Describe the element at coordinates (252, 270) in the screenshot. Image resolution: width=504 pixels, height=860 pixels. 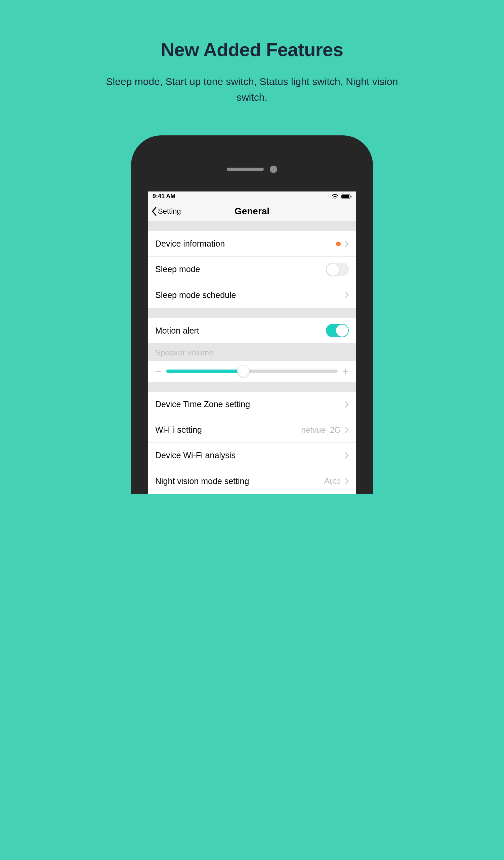
I see `row-sleep-mode: Sleep mode` at that location.